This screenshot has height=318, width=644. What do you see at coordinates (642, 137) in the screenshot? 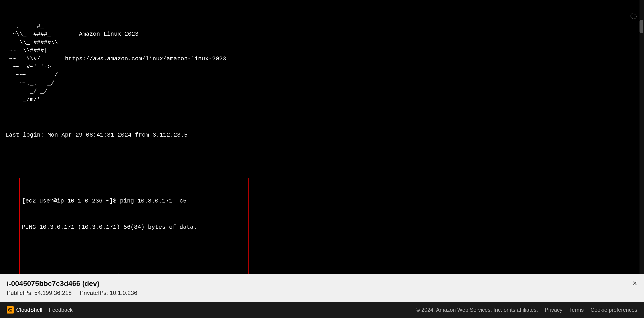
I see `scrollbar-track` at bounding box center [642, 137].